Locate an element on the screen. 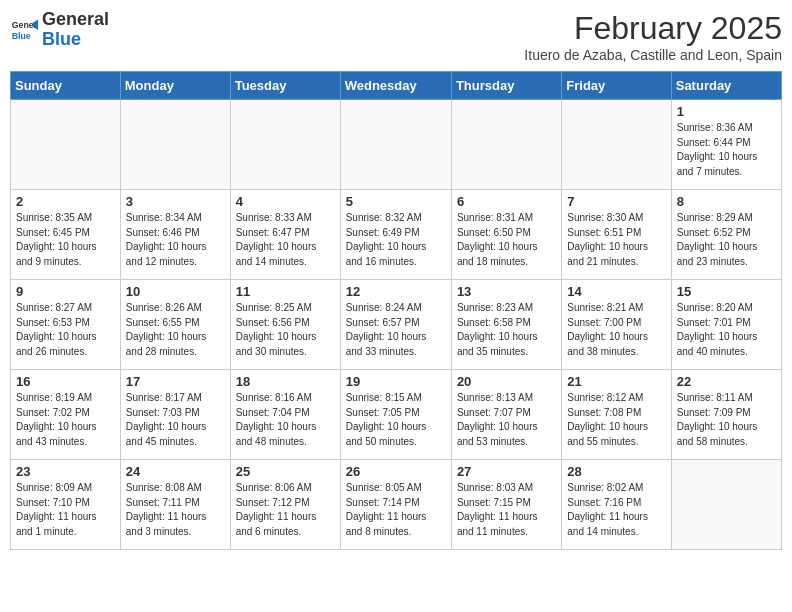 Image resolution: width=792 pixels, height=612 pixels. day-info: Sunrise: 8:06 AM Sunset: 7:12 PM Dayligh… is located at coordinates (286, 510).